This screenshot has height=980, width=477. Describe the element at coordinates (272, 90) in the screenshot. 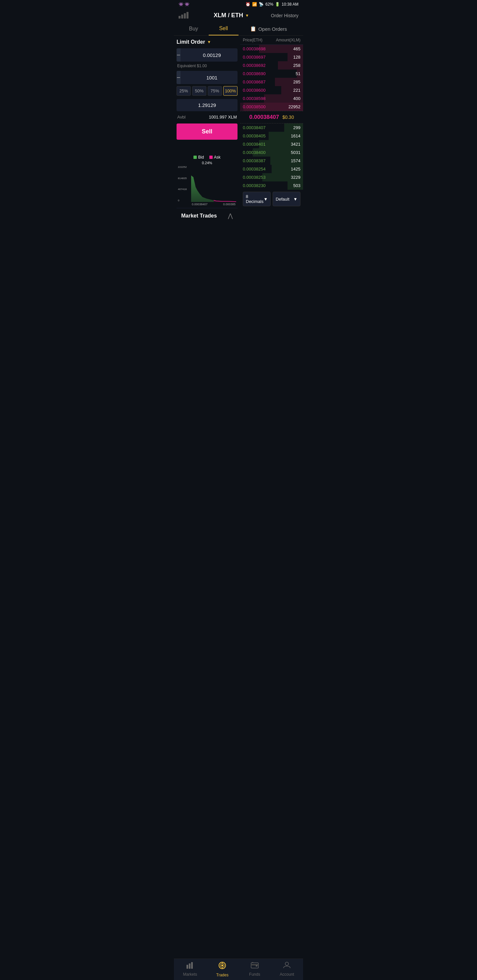

I see `ask-row: 0.00038600 221` at that location.